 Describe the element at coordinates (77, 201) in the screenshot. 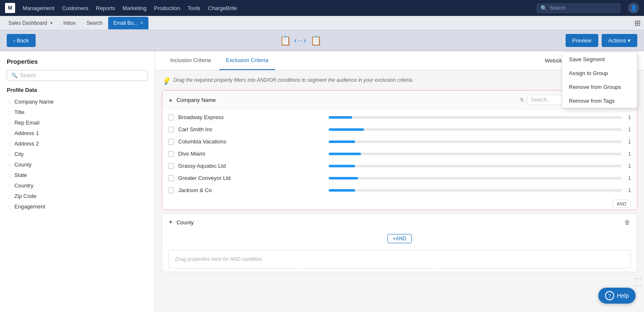

I see `property-list: :: Company Name :: Title :: Rep Email ::…` at that location.